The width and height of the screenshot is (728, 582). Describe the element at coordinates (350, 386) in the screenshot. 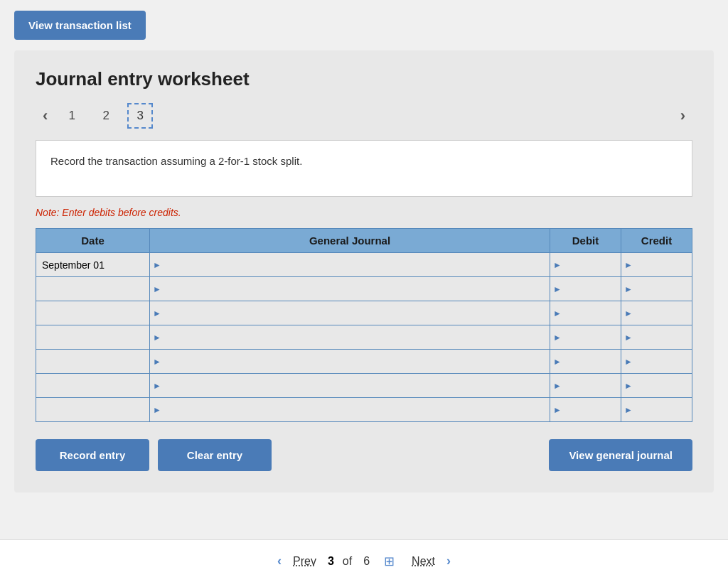

I see `journal-cell-6: ►` at that location.